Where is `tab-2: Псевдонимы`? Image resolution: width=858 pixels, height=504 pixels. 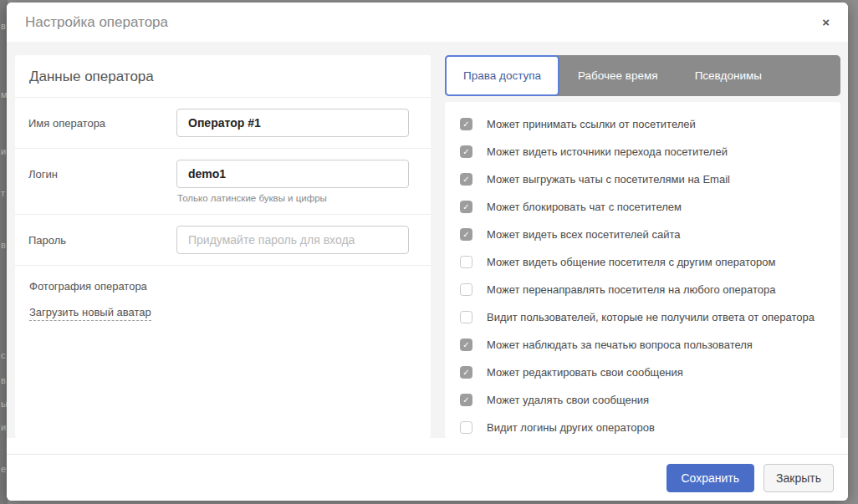 tab-2: Псевдонимы is located at coordinates (728, 75).